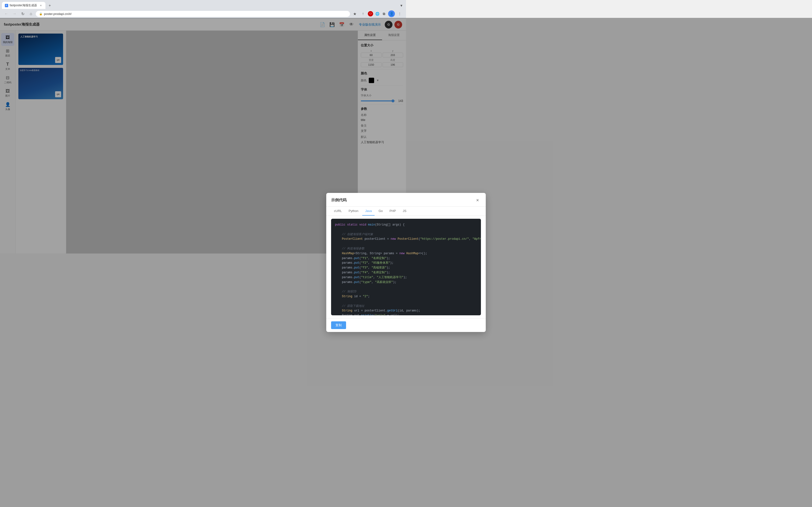 This screenshot has height=507, width=812. I want to click on url-lock-icon: 🔒, so click(41, 14).